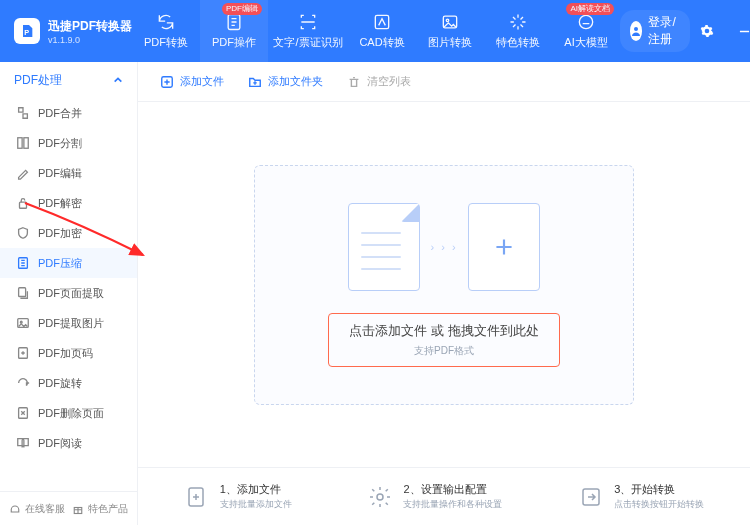 The image size is (750, 525). What do you see at coordinates (382, 22) in the screenshot?
I see `cad-icon` at bounding box center [382, 22].